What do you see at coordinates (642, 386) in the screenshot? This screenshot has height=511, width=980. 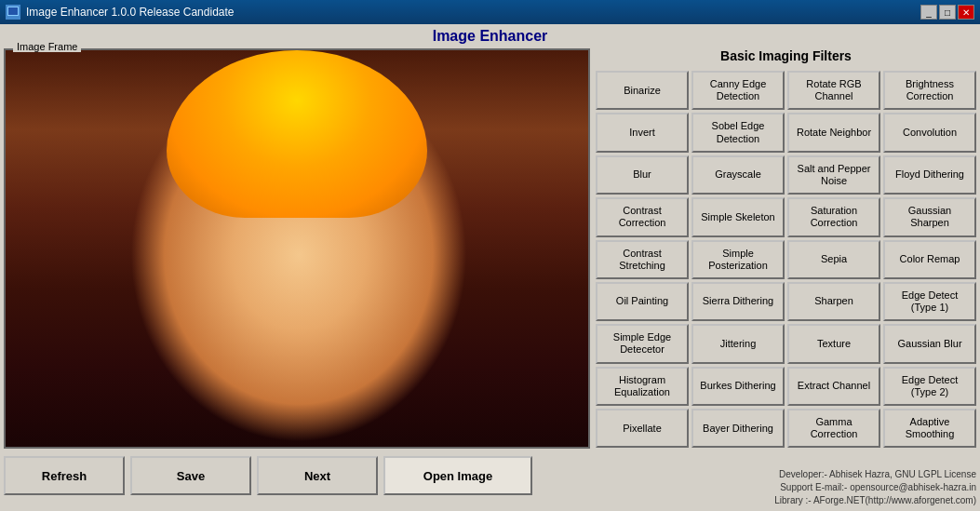 I see `filter-button-histogram-equalization: Histogram Equalization` at bounding box center [642, 386].